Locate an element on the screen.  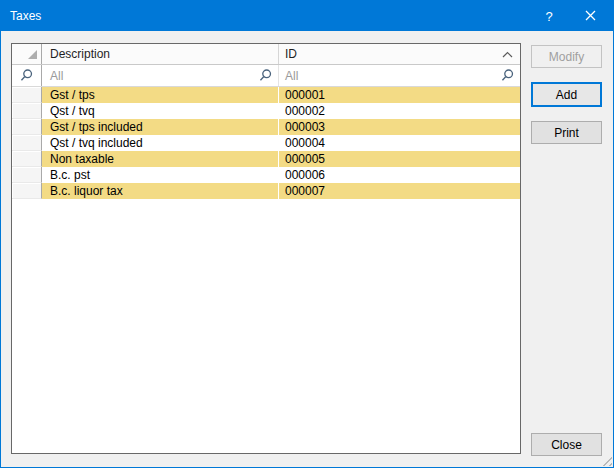
table-row: Non taxable 000005 is located at coordinates (266, 159).